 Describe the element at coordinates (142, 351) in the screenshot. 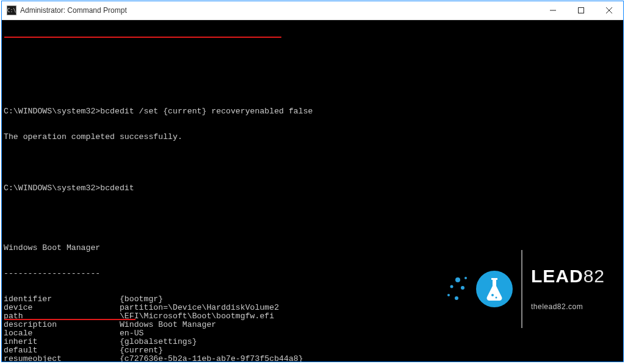

I see `kv-value: {current}` at that location.